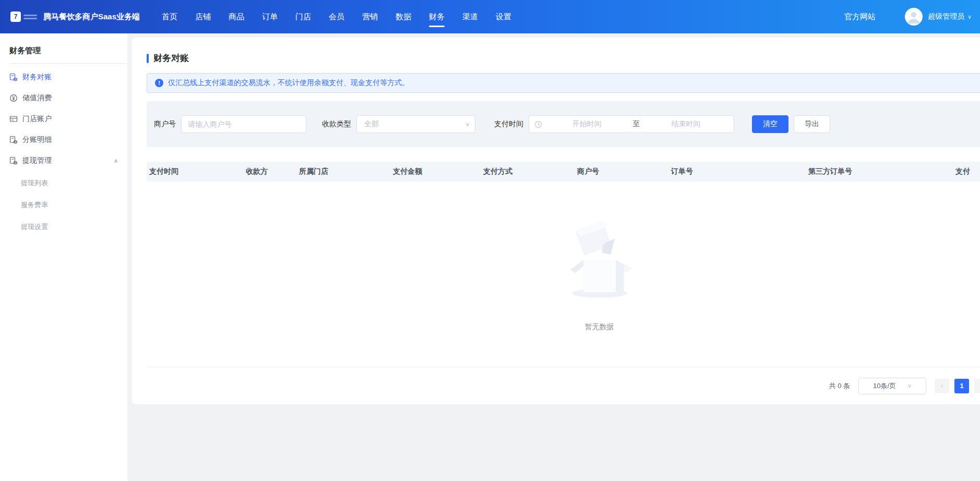  What do you see at coordinates (686, 124) in the screenshot?
I see `end-time-placeholder: 结束时间` at bounding box center [686, 124].